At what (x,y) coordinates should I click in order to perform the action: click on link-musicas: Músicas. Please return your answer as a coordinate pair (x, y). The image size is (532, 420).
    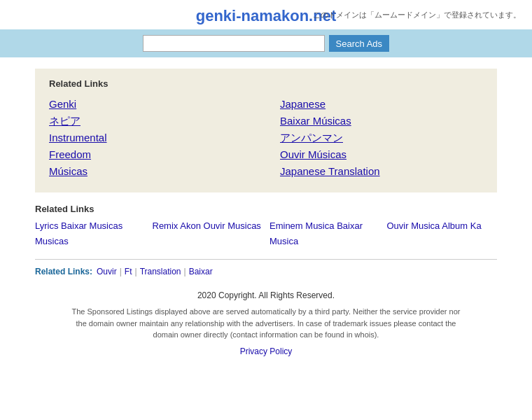
    Looking at the image, I should click on (150, 172).